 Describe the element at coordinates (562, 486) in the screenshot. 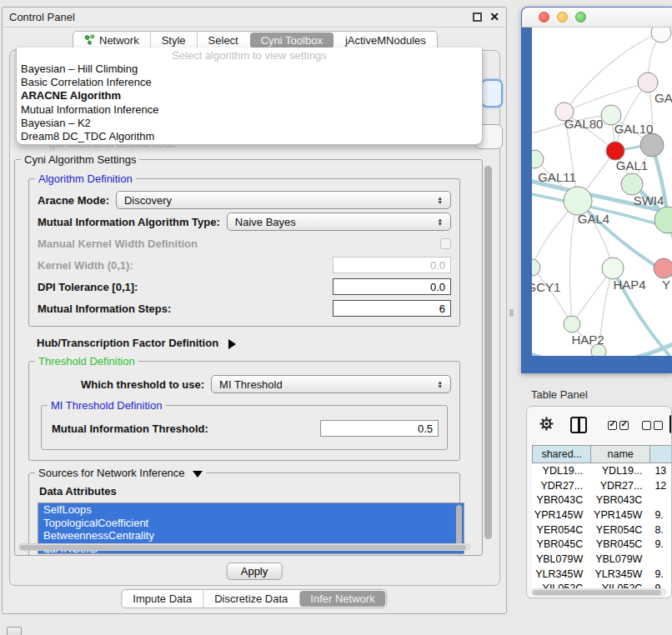

I see `table-cell: YDR27...` at that location.